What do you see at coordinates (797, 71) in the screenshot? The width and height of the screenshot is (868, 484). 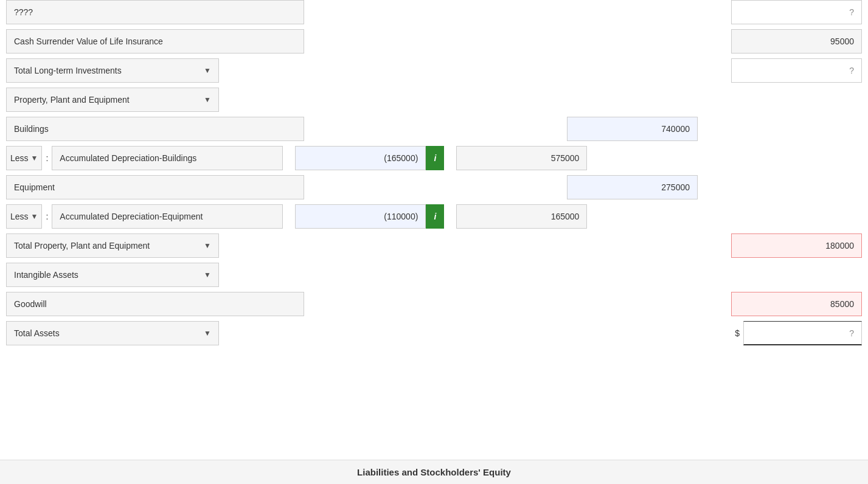 I see `total-longterm-value: ?` at bounding box center [797, 71].